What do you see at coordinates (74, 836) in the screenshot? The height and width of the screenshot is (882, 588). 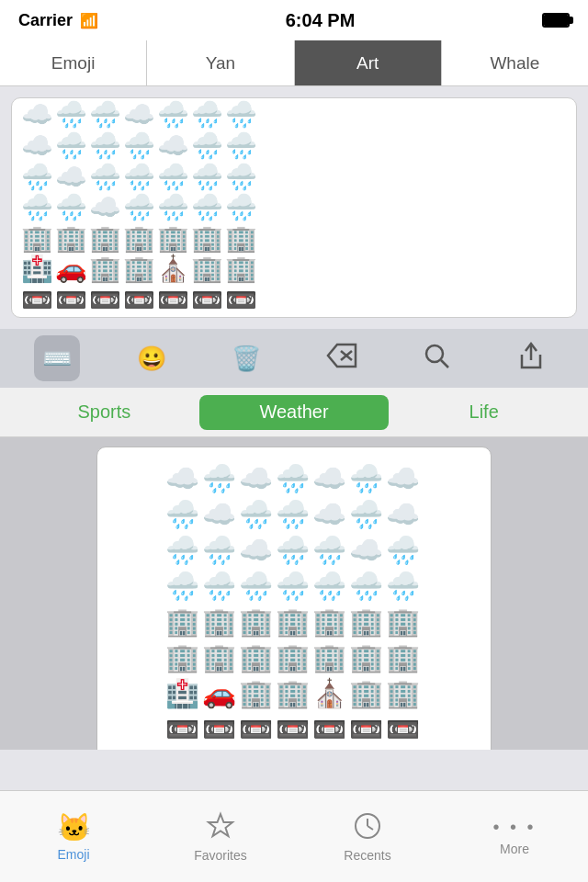 I see `nav-emoji: 🐱 Emoji` at bounding box center [74, 836].